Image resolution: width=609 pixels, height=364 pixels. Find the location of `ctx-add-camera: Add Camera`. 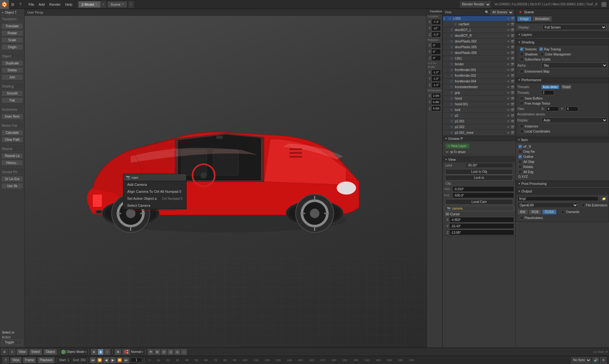

ctx-add-camera: Add Camera is located at coordinates (155, 185).